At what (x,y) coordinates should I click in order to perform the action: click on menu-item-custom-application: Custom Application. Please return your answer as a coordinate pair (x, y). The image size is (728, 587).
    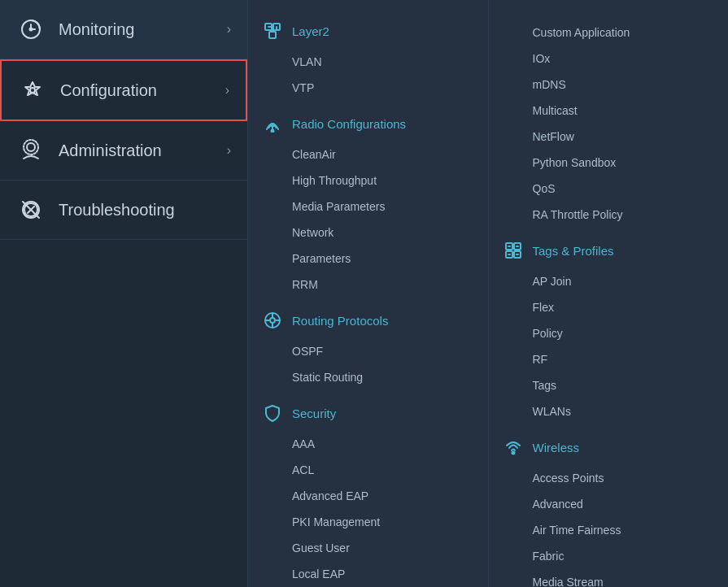
    Looking at the image, I should click on (608, 27).